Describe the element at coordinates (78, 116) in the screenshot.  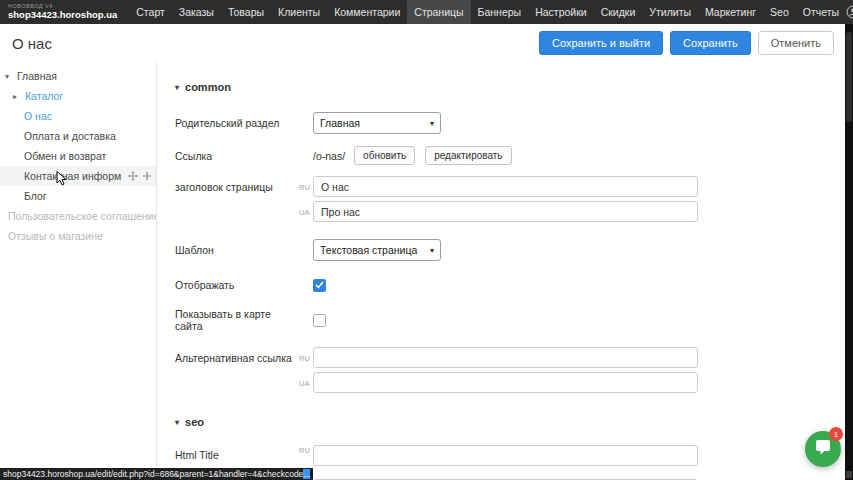
I see `sidebar-item-about: О нас` at that location.